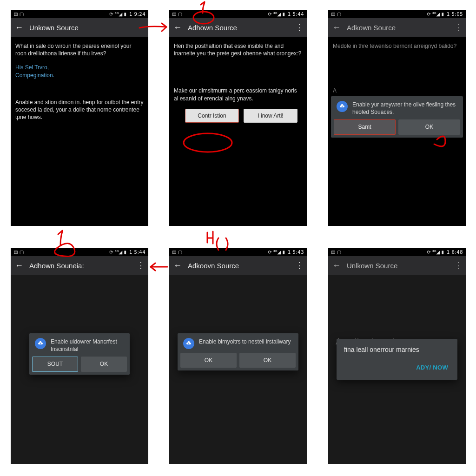 The width and height of the screenshot is (476, 476). I want to click on content-area: Enable birnyoltrs to nestell irstallwary…, so click(238, 369).